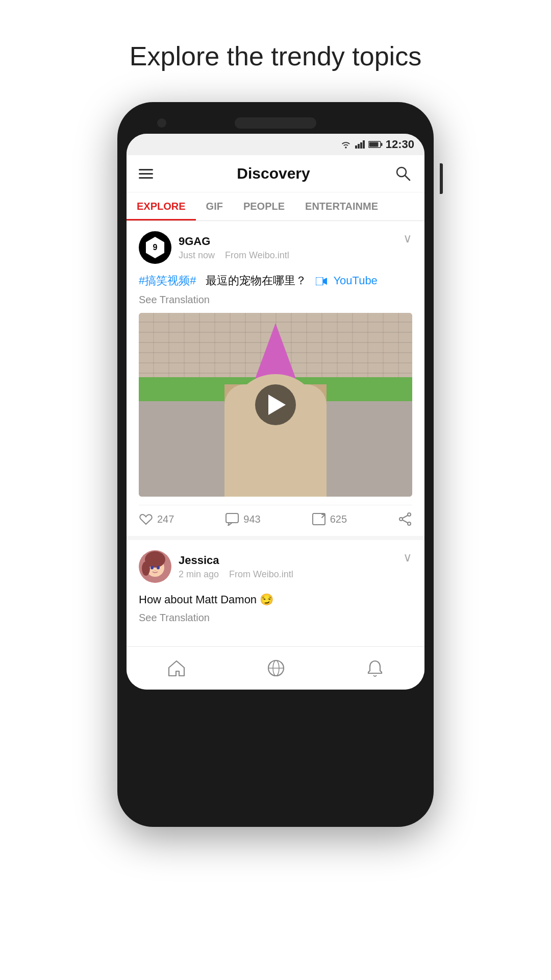 This screenshot has height=980, width=551. I want to click on comment-icon, so click(232, 519).